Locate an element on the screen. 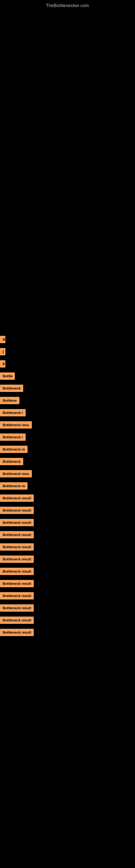 This screenshot has width=135, height=868. list-item: E is located at coordinates (68, 365).